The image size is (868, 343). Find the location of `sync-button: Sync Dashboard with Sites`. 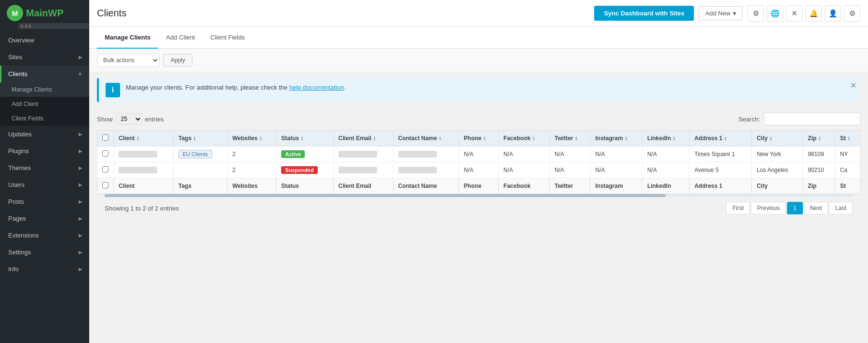

sync-button: Sync Dashboard with Sites is located at coordinates (644, 13).